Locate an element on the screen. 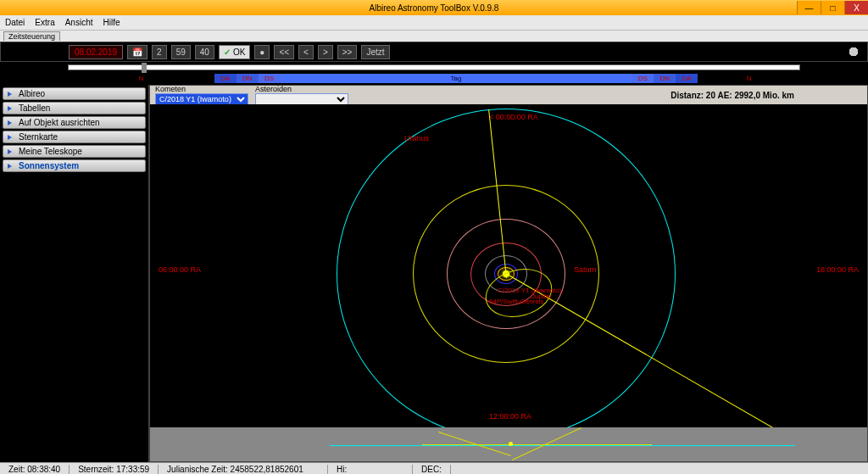 The width and height of the screenshot is (868, 474). maximize-button: □ is located at coordinates (832, 8).